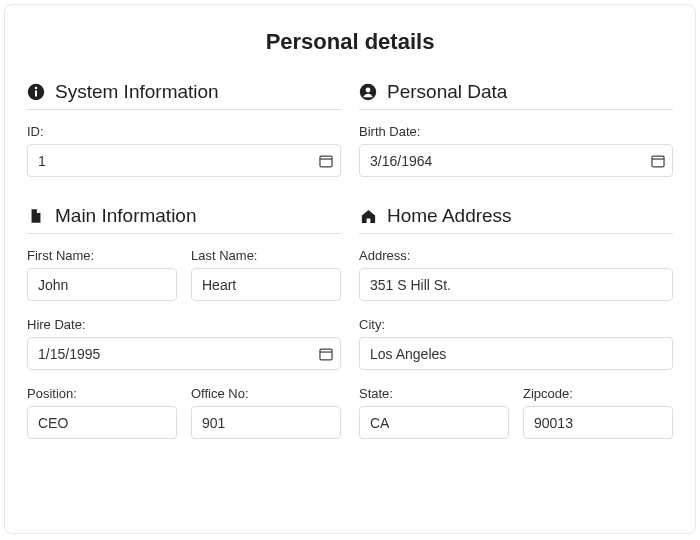 This screenshot has width=700, height=540. I want to click on field-id: ID:, so click(184, 150).